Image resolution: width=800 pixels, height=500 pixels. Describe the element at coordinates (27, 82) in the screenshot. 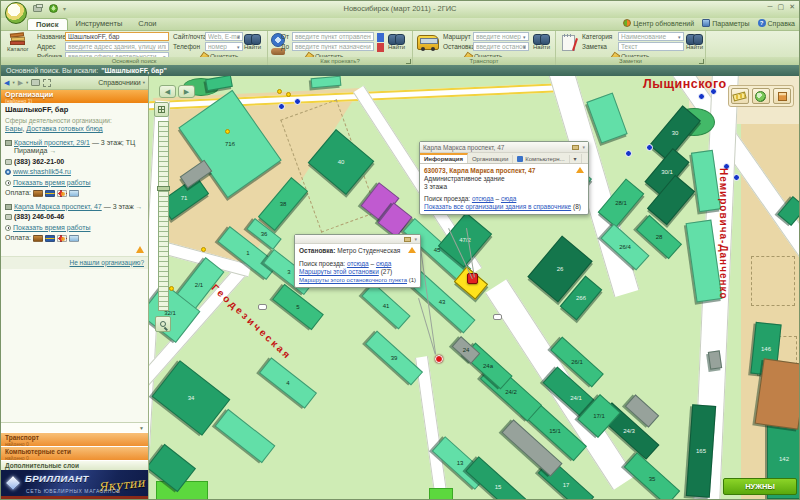

I see `forward-dropdown-icon: ▾` at that location.